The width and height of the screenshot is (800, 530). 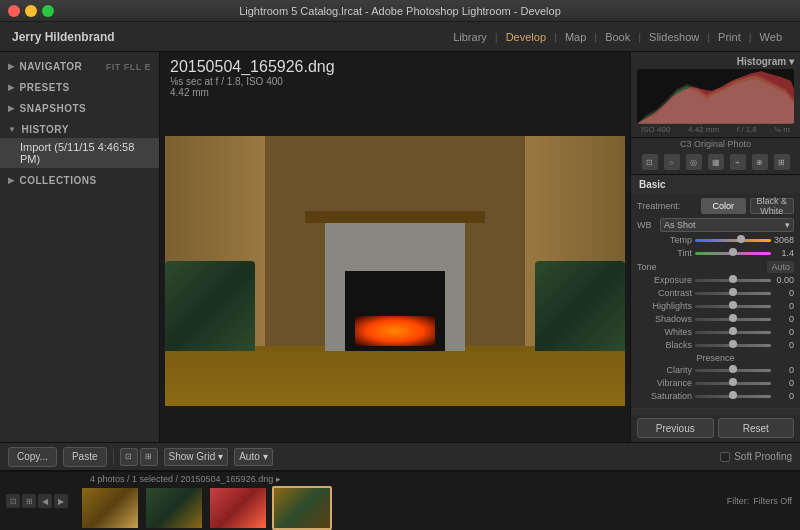 I want to click on maximize-button, so click(x=48, y=11).